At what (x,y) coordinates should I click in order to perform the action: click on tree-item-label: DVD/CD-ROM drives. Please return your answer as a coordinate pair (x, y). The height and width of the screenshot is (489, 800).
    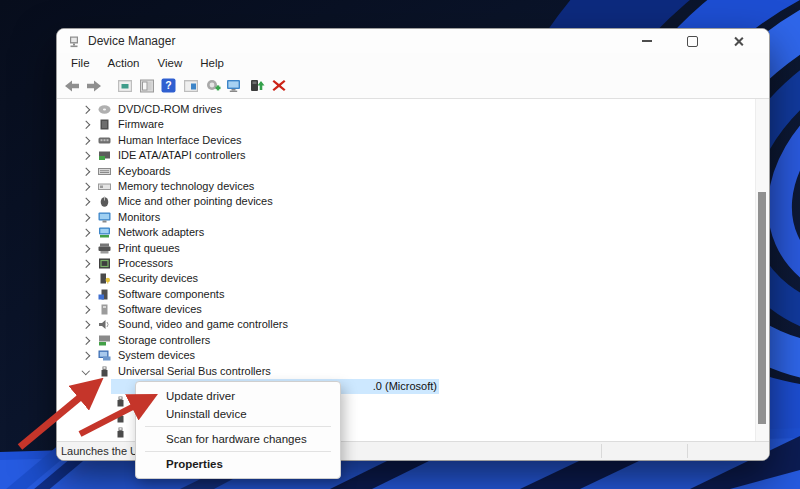
    Looking at the image, I should click on (170, 109).